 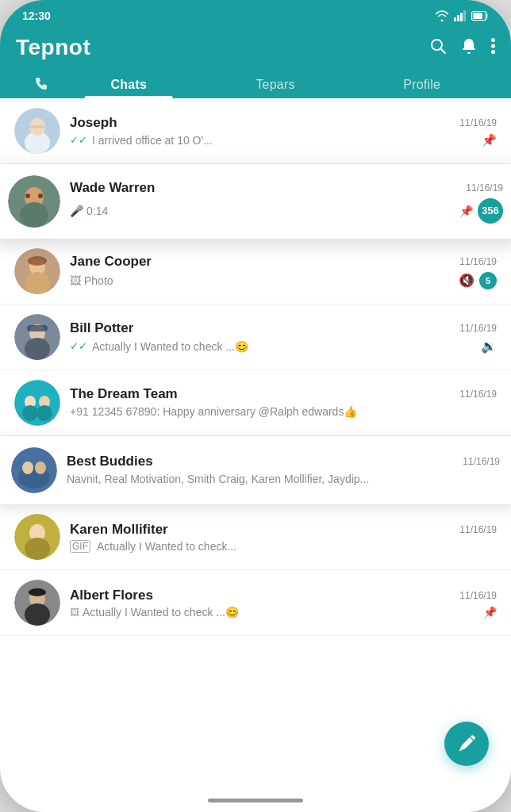 I want to click on wifi-icon, so click(x=442, y=16).